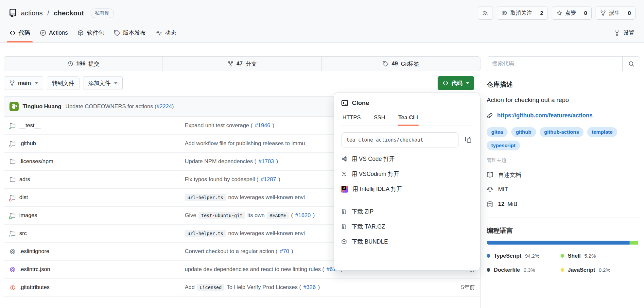 This screenshot has width=644, height=308. What do you see at coordinates (503, 145) in the screenshot?
I see `topic-pill: typescript` at bounding box center [503, 145].